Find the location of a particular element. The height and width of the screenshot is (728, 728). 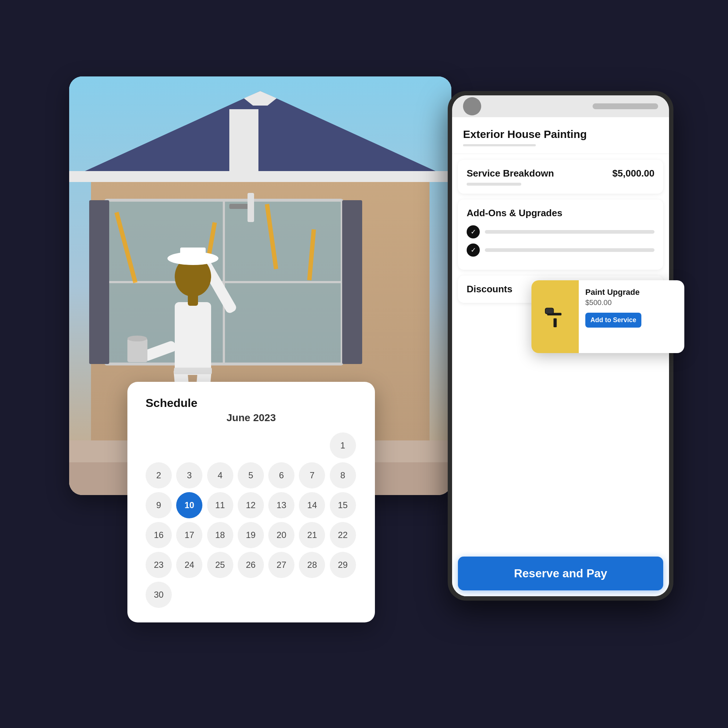

paint-roller-icon is located at coordinates (555, 317).